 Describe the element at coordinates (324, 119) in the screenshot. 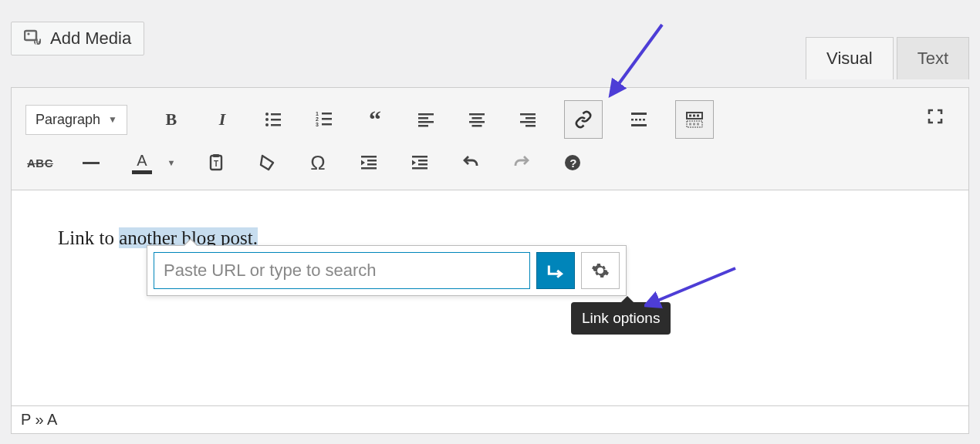

I see `numbered-list-button: 123` at that location.